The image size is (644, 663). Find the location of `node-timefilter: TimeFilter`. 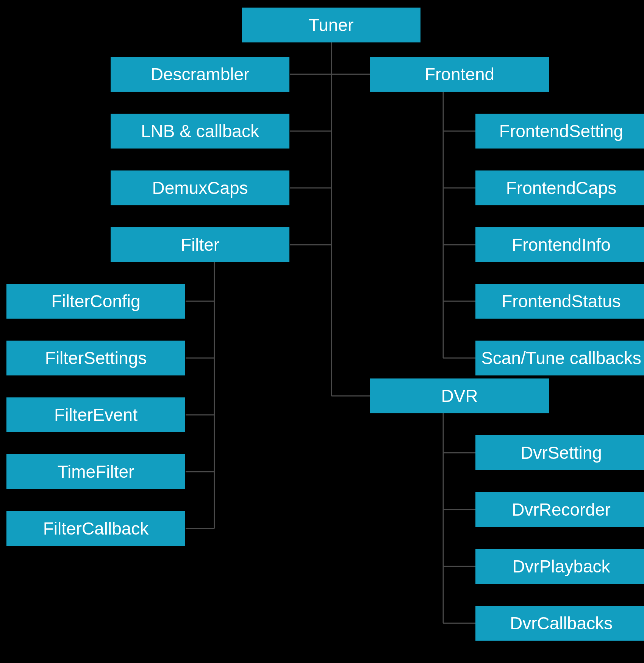

node-timefilter: TimeFilter is located at coordinates (96, 472).